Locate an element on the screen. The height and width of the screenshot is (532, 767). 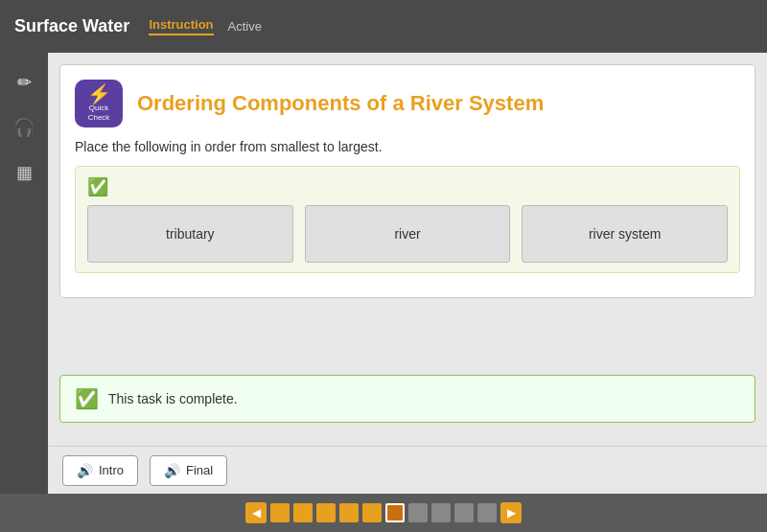
answer-box-3-label: river system is located at coordinates (625, 234).